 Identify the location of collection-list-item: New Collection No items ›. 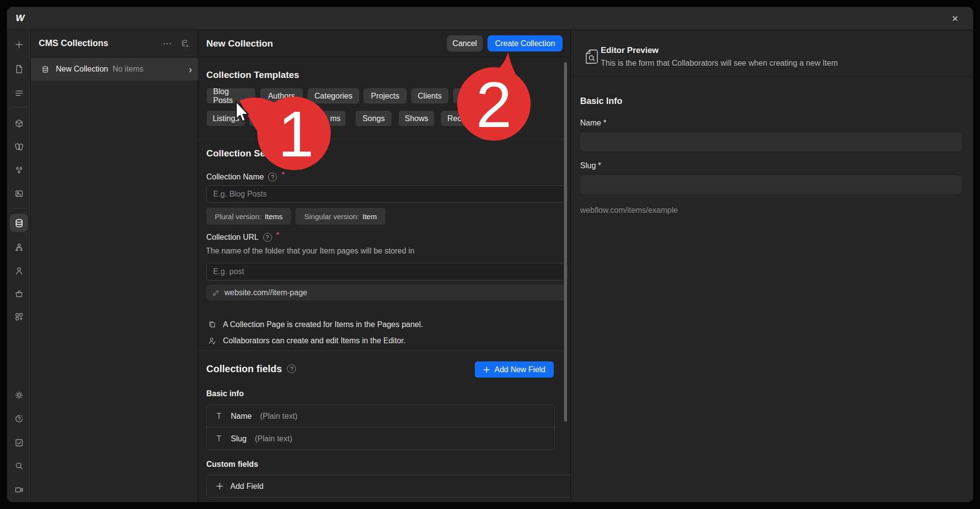
(115, 69).